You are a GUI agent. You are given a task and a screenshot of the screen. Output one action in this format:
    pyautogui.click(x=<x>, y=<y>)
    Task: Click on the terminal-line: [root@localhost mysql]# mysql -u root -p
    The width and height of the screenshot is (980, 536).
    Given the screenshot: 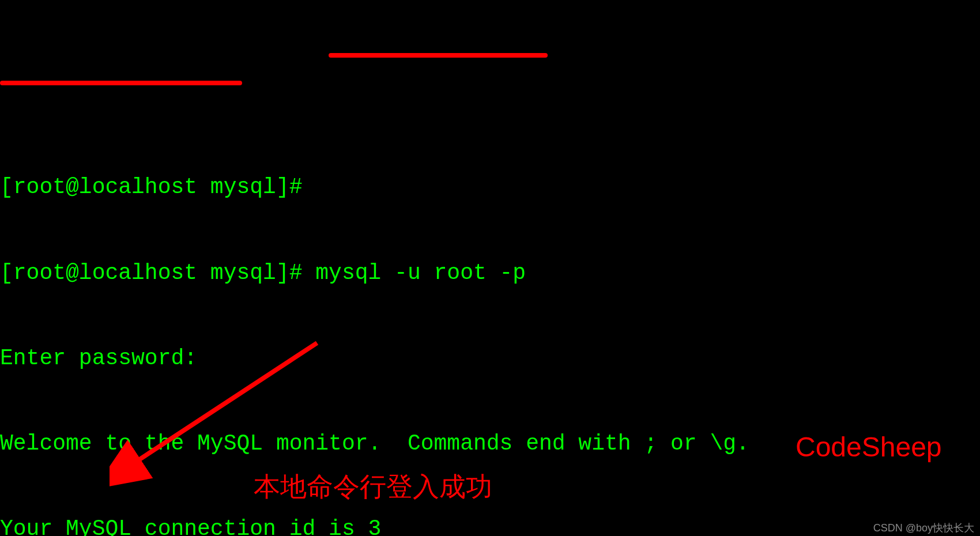 What is the action you would take?
    pyautogui.click(x=490, y=273)
    